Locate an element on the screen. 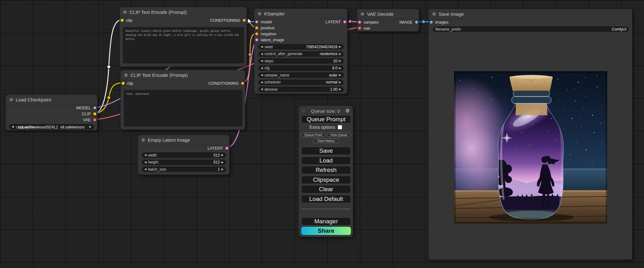  queue-front-button: Queue Front is located at coordinates (313, 135).